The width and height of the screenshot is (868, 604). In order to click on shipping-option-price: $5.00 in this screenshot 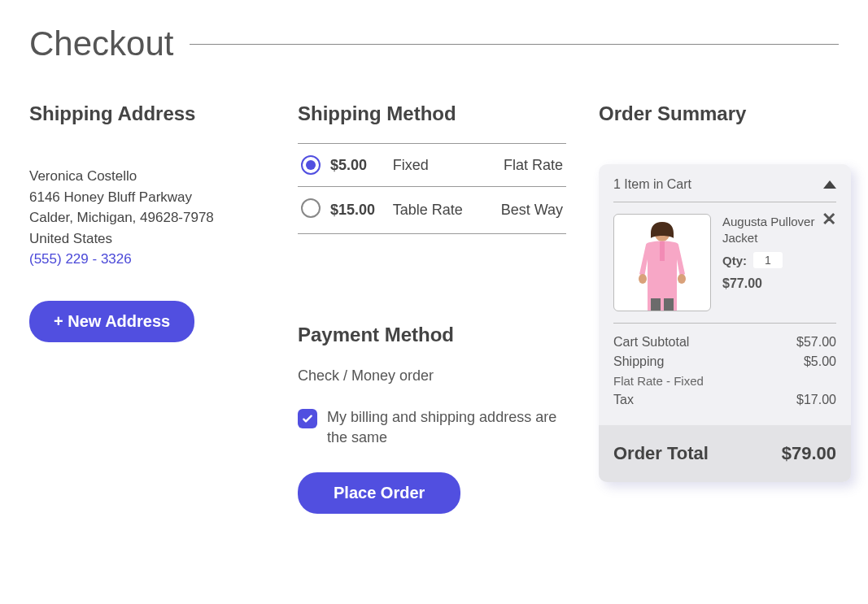, I will do `click(358, 166)`.